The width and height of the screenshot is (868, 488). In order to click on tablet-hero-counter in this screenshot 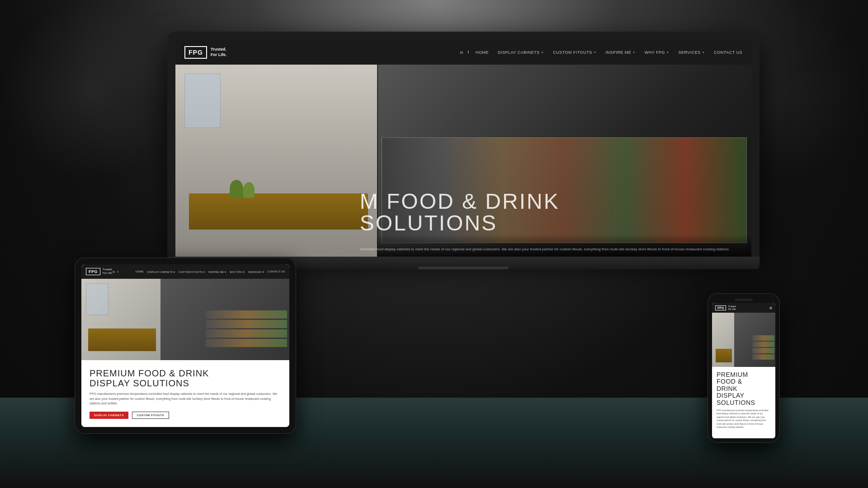, I will do `click(225, 319)`.